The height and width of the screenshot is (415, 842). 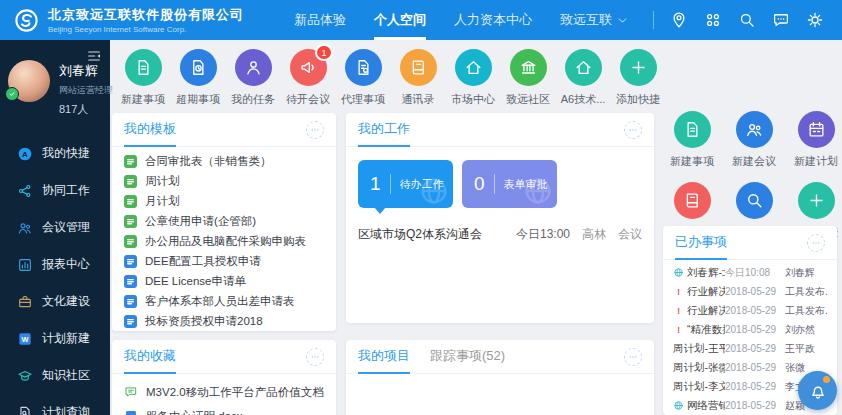 What do you see at coordinates (363, 100) in the screenshot?
I see `shortcut-label: 代理事项` at bounding box center [363, 100].